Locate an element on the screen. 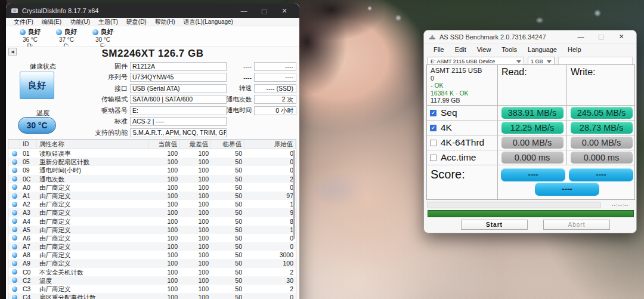 This screenshot has height=299, width=644. smart-name-cell: 通电次数 is located at coordinates (93, 179).